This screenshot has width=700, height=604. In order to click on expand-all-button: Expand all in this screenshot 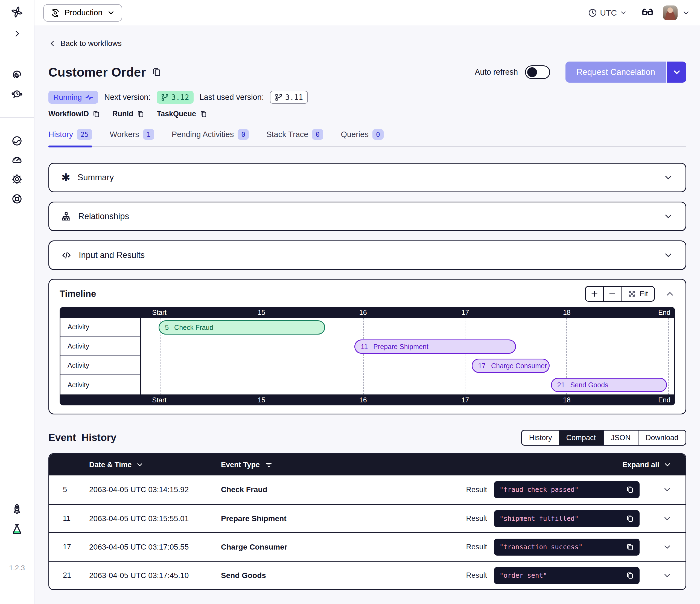, I will do `click(647, 465)`.